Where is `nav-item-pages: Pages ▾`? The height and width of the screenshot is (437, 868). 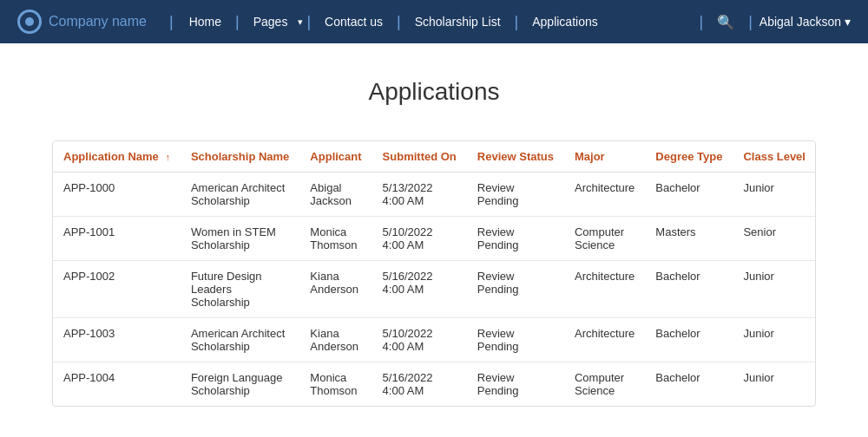
nav-item-pages: Pages ▾ is located at coordinates (273, 22).